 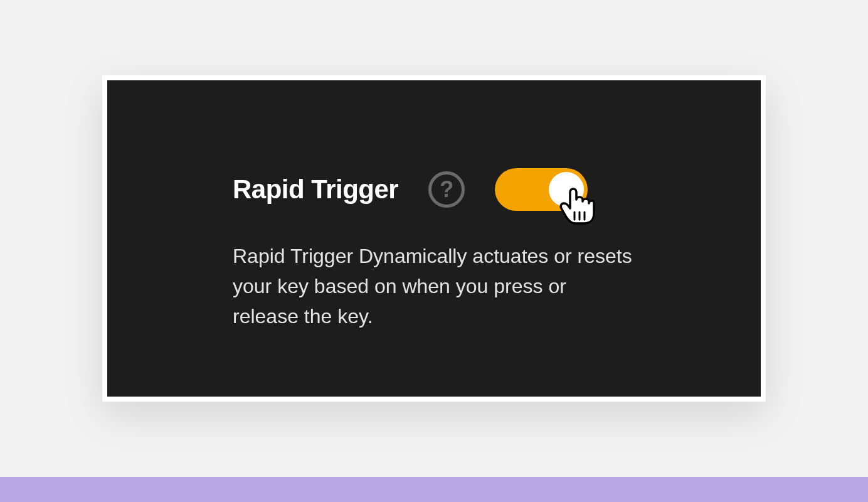 I want to click on setting-header-row: Rapid Trigger ?, so click(x=434, y=190).